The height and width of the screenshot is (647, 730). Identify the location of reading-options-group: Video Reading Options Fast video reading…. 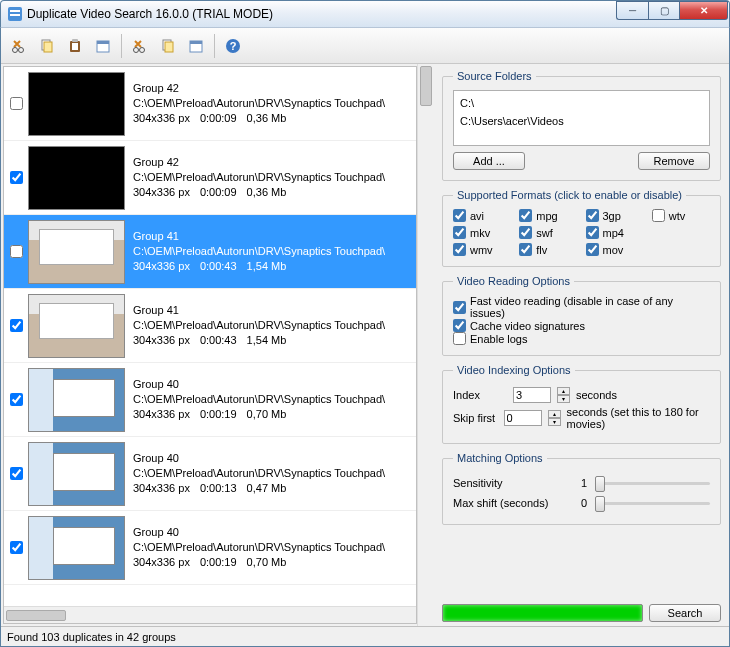
(582, 316).